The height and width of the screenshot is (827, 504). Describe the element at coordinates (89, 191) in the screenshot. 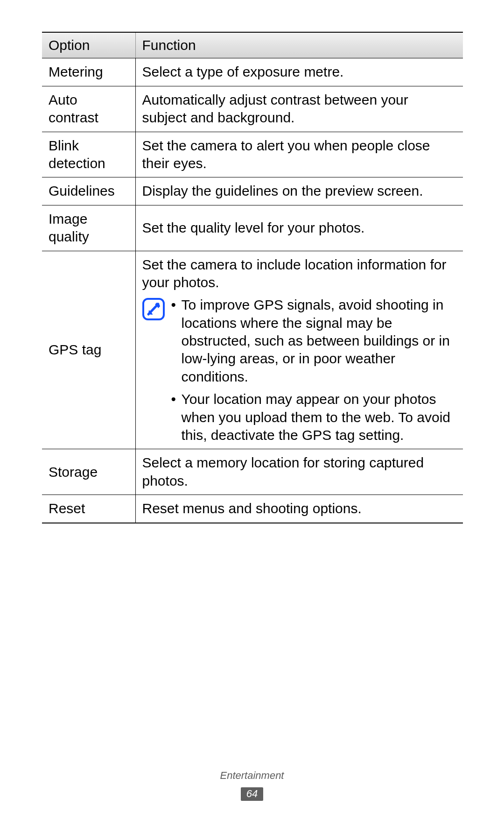

I see `option-cell: Guidelines` at that location.